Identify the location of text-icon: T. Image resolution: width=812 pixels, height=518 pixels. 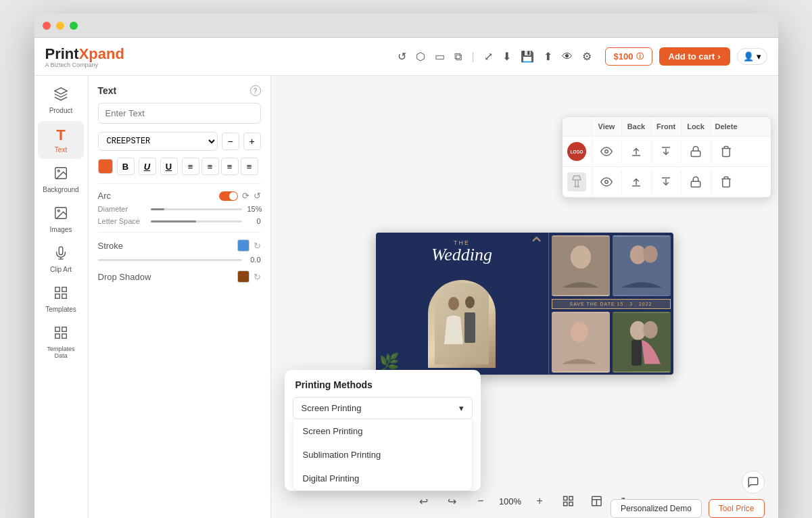
(61, 135).